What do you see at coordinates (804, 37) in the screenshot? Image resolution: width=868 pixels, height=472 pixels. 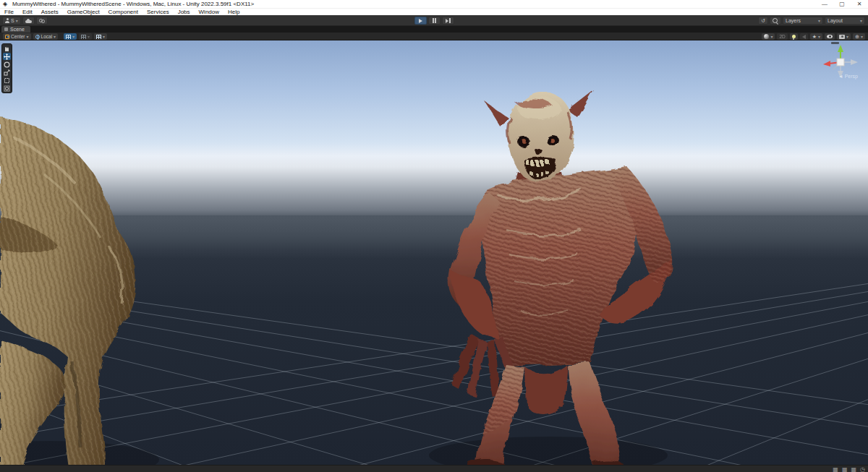 I see `speaker-icon` at bounding box center [804, 37].